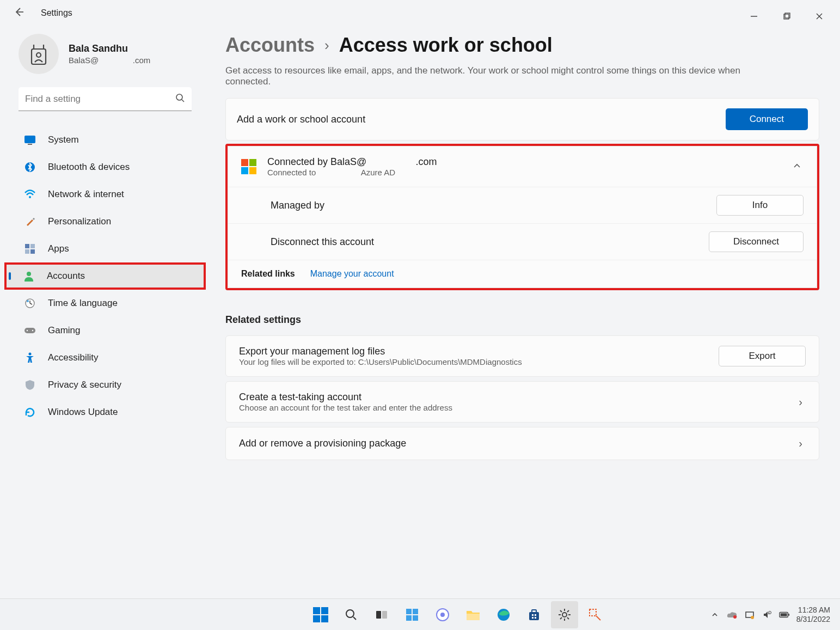 The image size is (840, 630). What do you see at coordinates (382, 615) in the screenshot?
I see `taskbar-taskview` at bounding box center [382, 615].